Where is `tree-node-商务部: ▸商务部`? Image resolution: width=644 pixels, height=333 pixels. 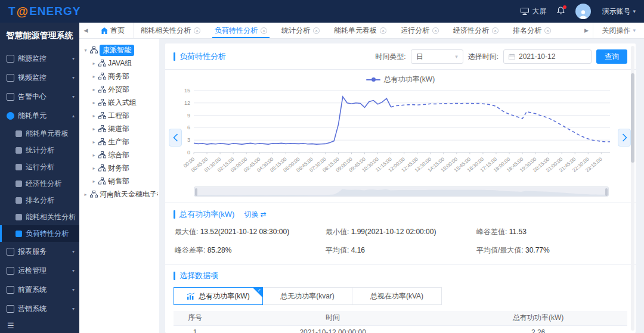 tree-node-商务部: ▸商务部 is located at coordinates (120, 76).